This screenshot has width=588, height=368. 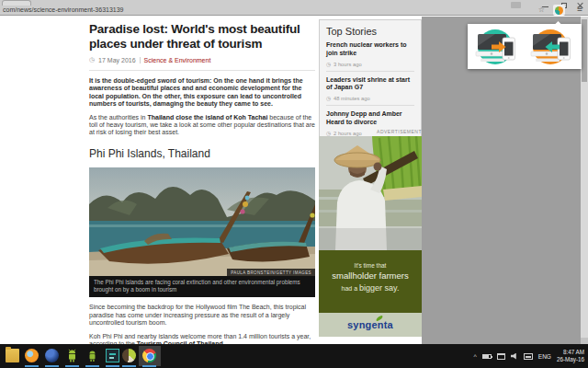 What do you see at coordinates (271, 272) in the screenshot?
I see `photo-credit: PAULA BRONSTEIN/GETTY IMAGES` at bounding box center [271, 272].